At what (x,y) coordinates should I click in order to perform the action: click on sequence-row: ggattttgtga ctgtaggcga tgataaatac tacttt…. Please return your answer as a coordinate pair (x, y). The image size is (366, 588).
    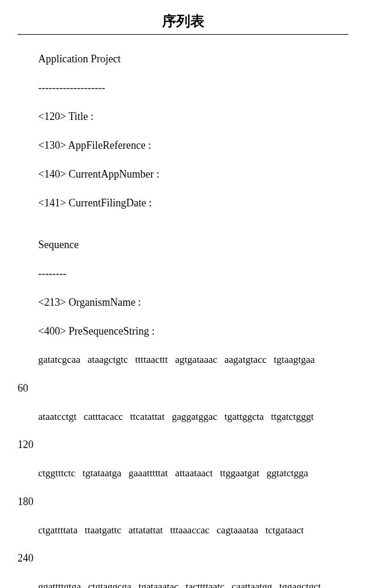
    Looking at the image, I should click on (193, 583).